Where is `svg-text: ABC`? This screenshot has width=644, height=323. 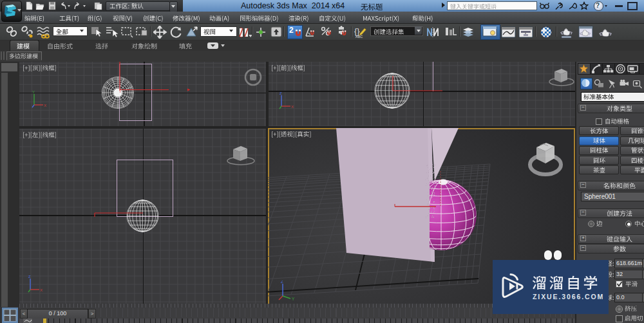
svg-text: ABC is located at coordinates (359, 37).